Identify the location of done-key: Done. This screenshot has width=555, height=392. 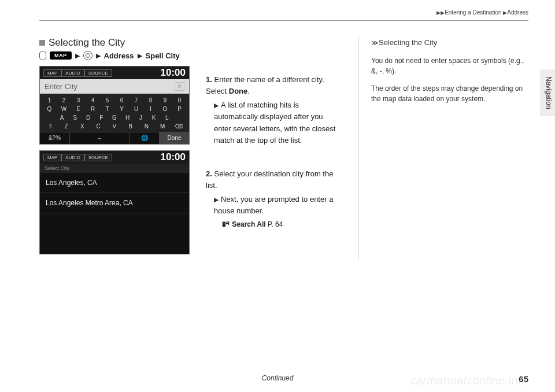
(175, 138).